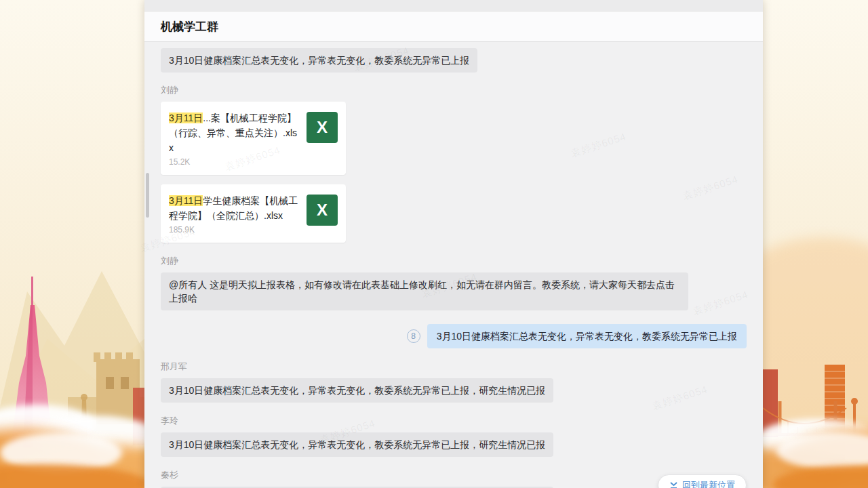 This screenshot has width=868, height=488. Describe the element at coordinates (703, 481) in the screenshot. I see `back-to-latest-button: 回到最新位置` at that location.